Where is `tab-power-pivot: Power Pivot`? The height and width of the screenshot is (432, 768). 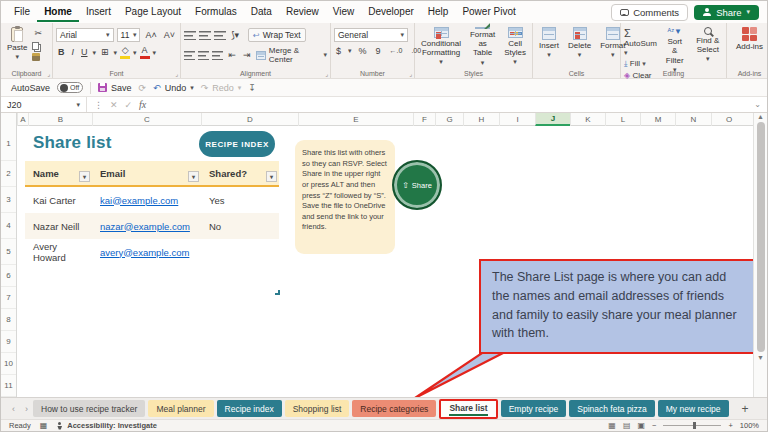 tab-power-pivot: Power Pivot is located at coordinates (488, 12).